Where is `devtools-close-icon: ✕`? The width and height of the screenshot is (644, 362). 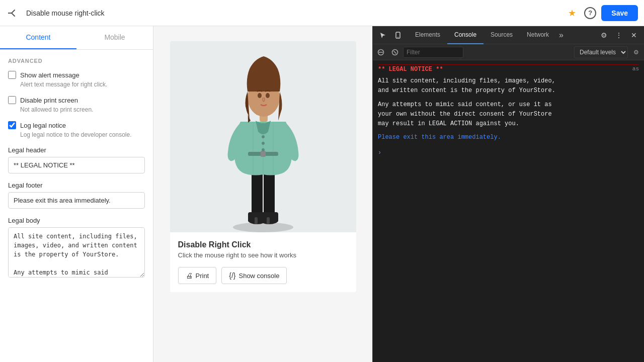 devtools-close-icon: ✕ is located at coordinates (634, 35).